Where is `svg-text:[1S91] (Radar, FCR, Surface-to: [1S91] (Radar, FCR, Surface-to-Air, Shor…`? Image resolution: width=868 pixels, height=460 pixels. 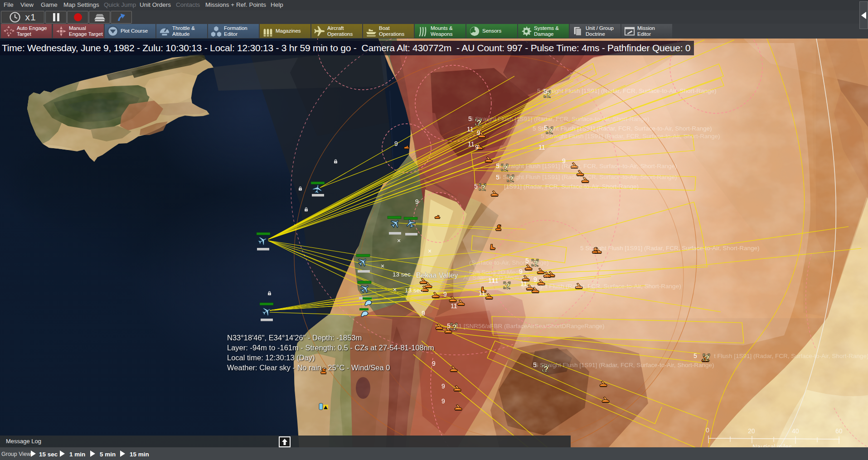 svg-text:[1S91] (Radar, FCR, Surface-to: [1S91] (Radar, FCR, Surface-to-Air, Shor… is located at coordinates (571, 187).